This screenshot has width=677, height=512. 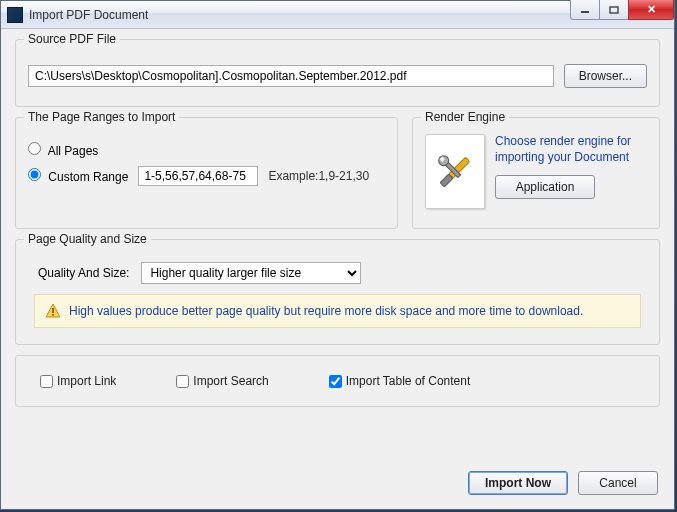 What do you see at coordinates (606, 76) in the screenshot?
I see `browse-button: Browser...` at bounding box center [606, 76].